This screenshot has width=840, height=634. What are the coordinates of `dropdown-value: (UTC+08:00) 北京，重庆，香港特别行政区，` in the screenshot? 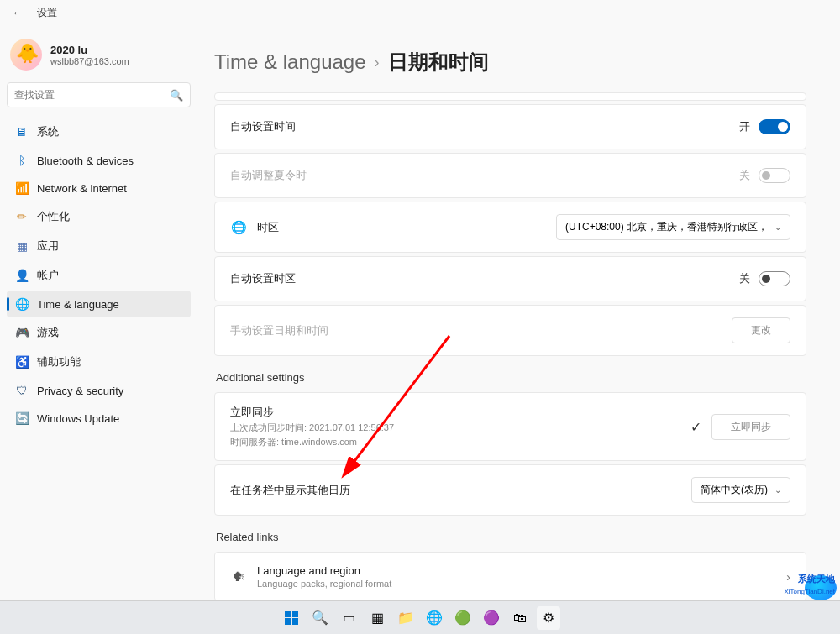 It's located at (667, 227).